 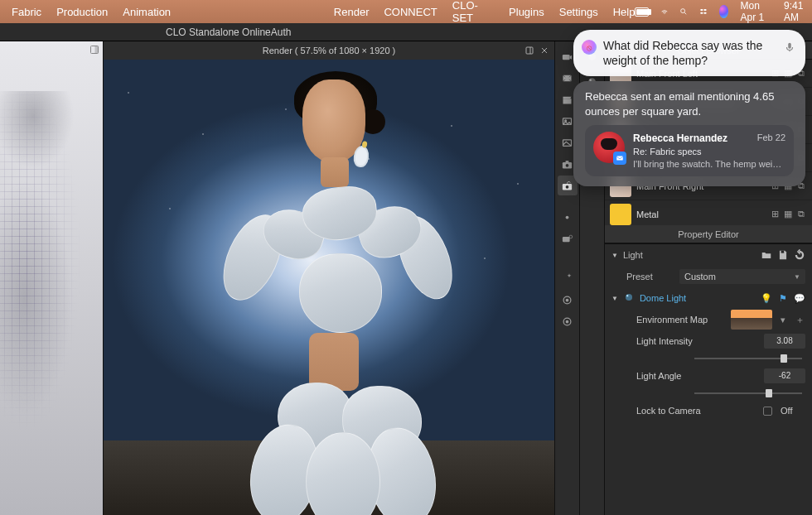 I want to click on lock-to-camera-label: Lock to Camera, so click(x=698, y=411).